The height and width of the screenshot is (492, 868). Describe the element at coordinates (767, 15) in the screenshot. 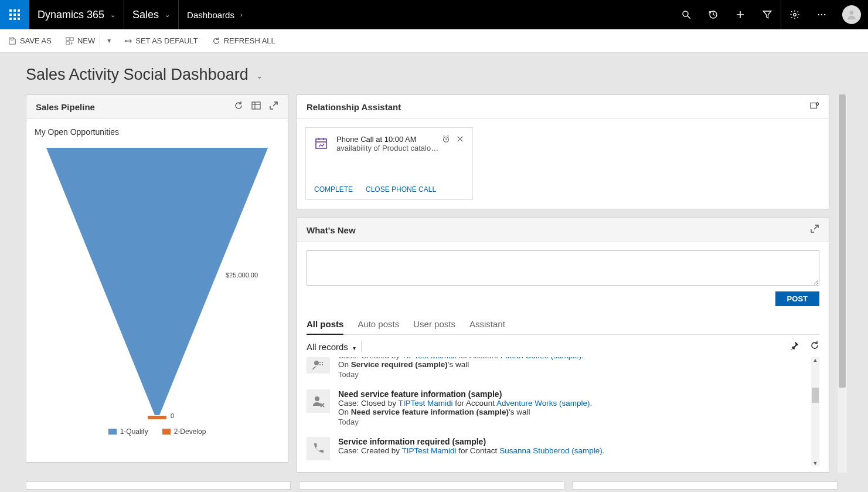

I see `advanced-find-button` at that location.